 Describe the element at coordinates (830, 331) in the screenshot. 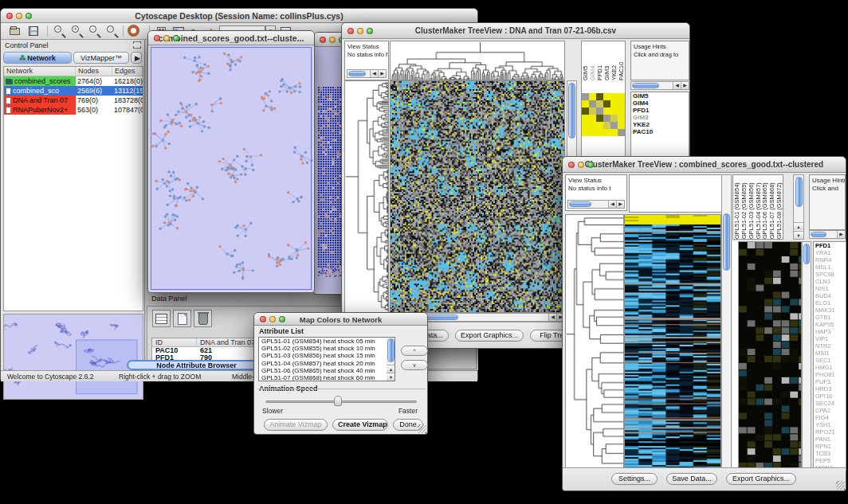

I see `gene-label: HAP3` at that location.